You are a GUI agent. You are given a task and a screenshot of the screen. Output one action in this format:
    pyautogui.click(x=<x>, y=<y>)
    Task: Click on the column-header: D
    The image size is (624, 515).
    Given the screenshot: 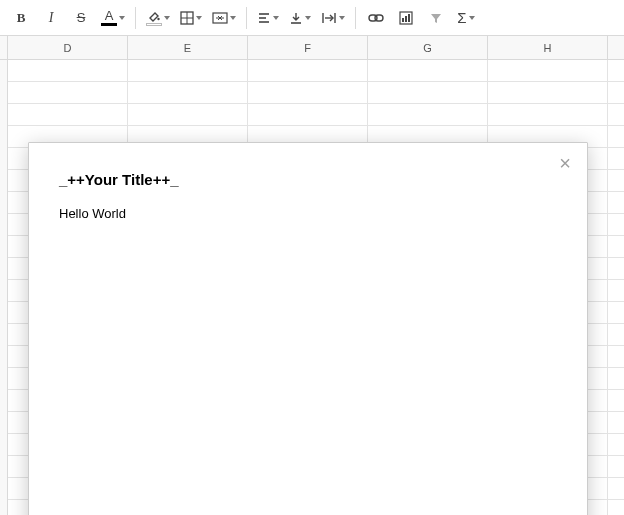 What is the action you would take?
    pyautogui.click(x=68, y=48)
    